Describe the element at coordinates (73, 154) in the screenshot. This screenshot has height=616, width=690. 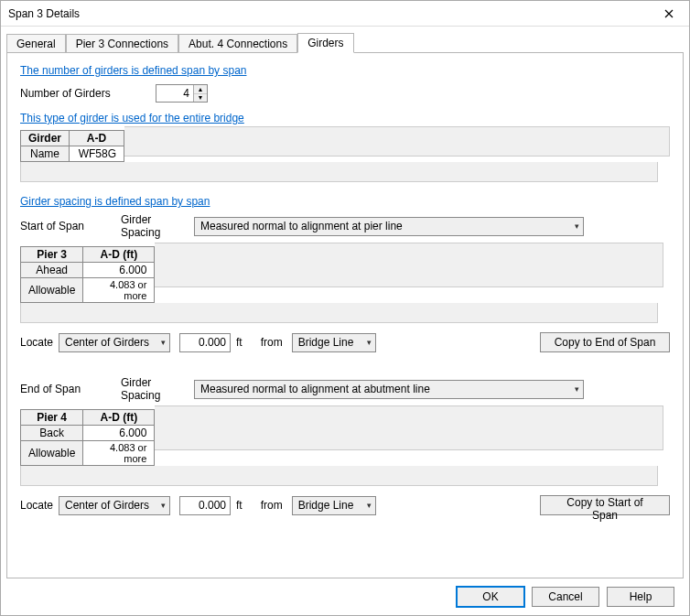
I see `table-row: Name WF58G` at that location.